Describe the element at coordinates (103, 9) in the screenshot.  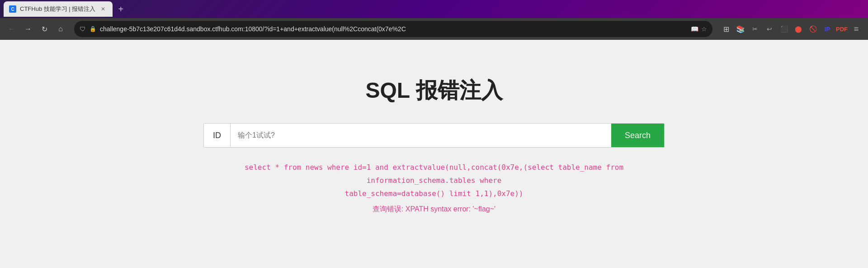
I see `tab-close-button: ✕` at that location.